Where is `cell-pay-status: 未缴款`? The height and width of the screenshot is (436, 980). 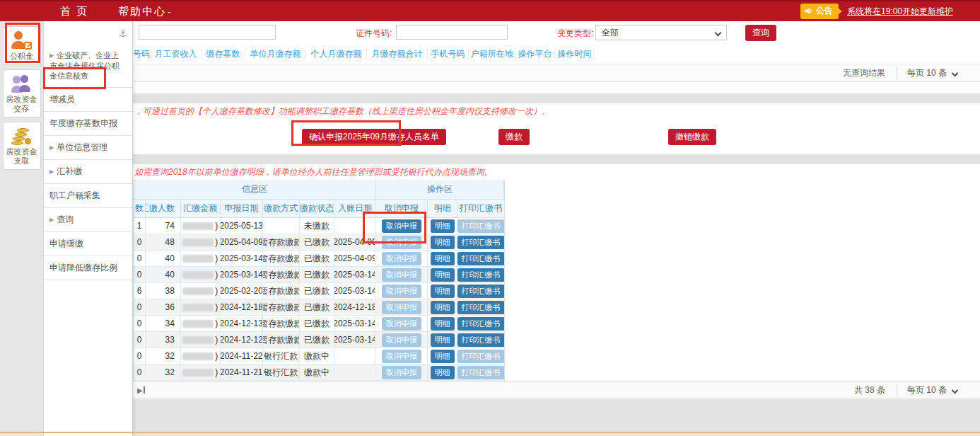
cell-pay-status: 未缴款 is located at coordinates (317, 226).